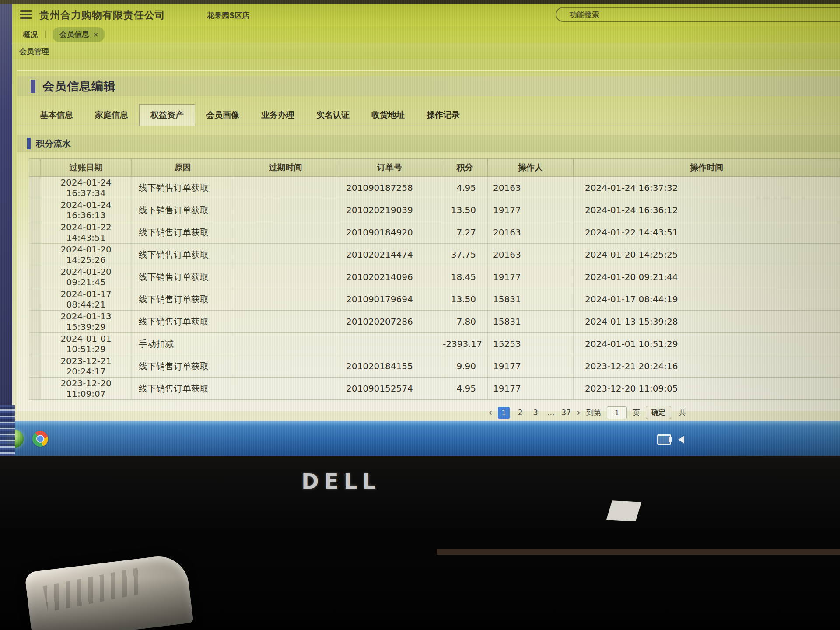  What do you see at coordinates (112, 115) in the screenshot?
I see `editor-tab: 家庭信息` at bounding box center [112, 115].